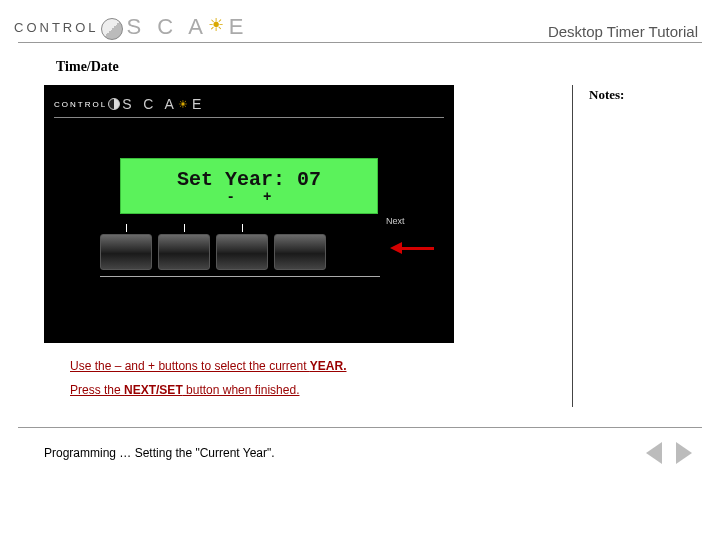  I want to click on section-title: Time/Date, so click(360, 64).